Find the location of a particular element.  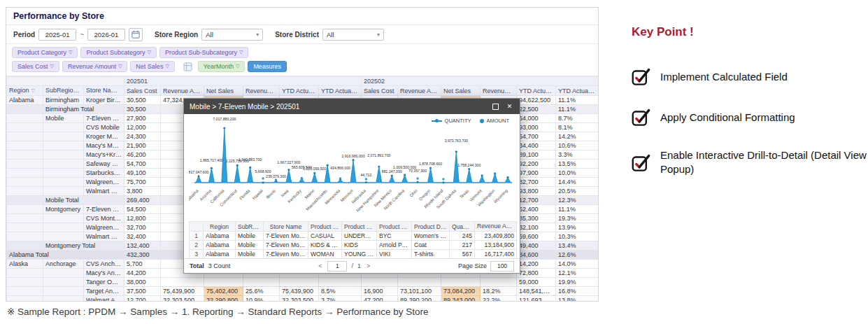

grid-subregion-cell: Montgomery is located at coordinates (64, 210).